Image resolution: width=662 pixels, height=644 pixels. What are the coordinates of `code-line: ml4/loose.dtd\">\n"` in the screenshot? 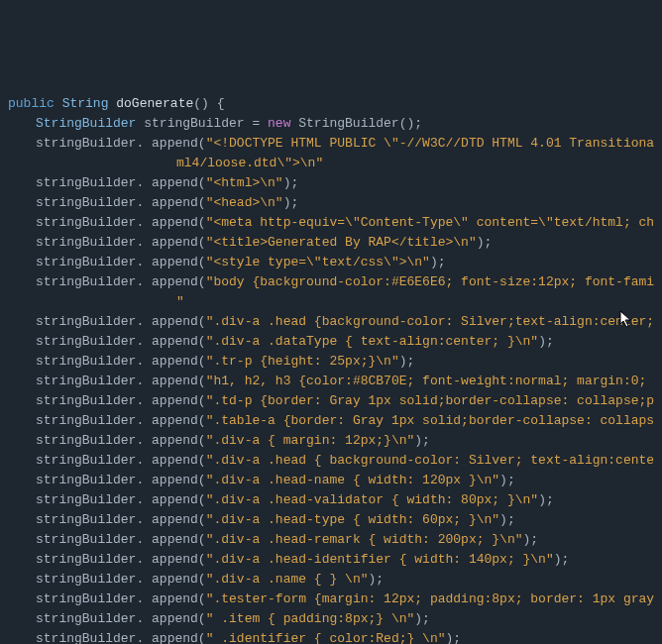 It's located at (331, 163).